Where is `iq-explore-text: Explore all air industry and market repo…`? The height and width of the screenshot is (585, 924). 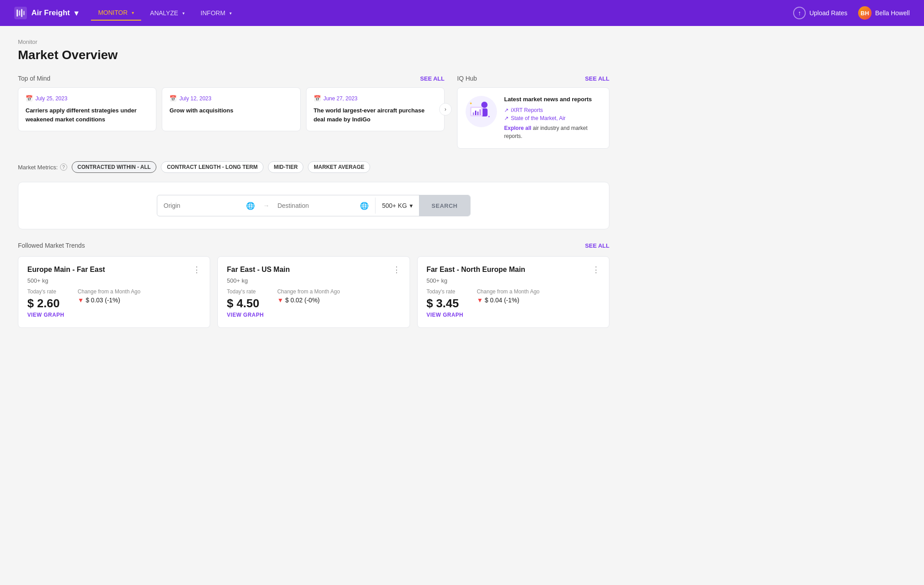 iq-explore-text: Explore all air industry and market repo… is located at coordinates (553, 132).